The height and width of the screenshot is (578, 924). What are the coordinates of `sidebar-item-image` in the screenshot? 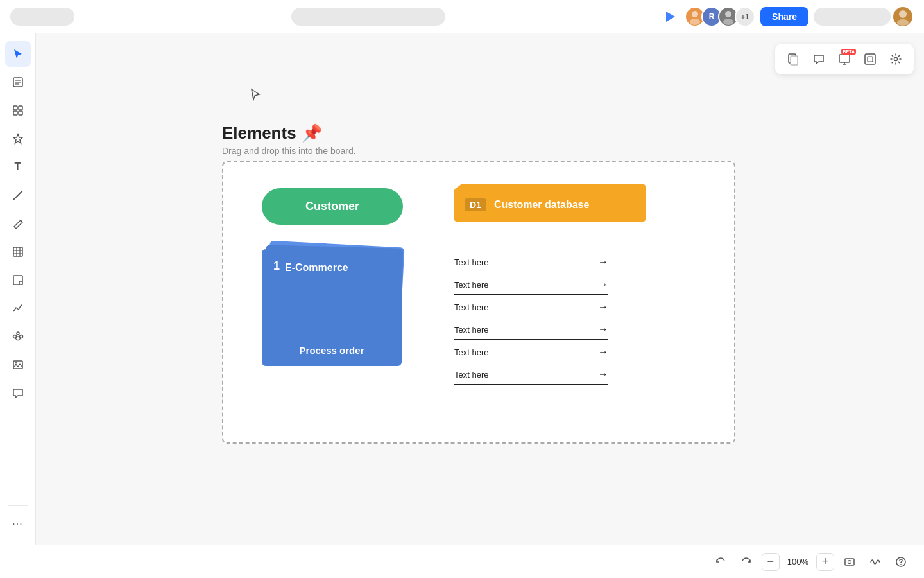 It's located at (18, 365).